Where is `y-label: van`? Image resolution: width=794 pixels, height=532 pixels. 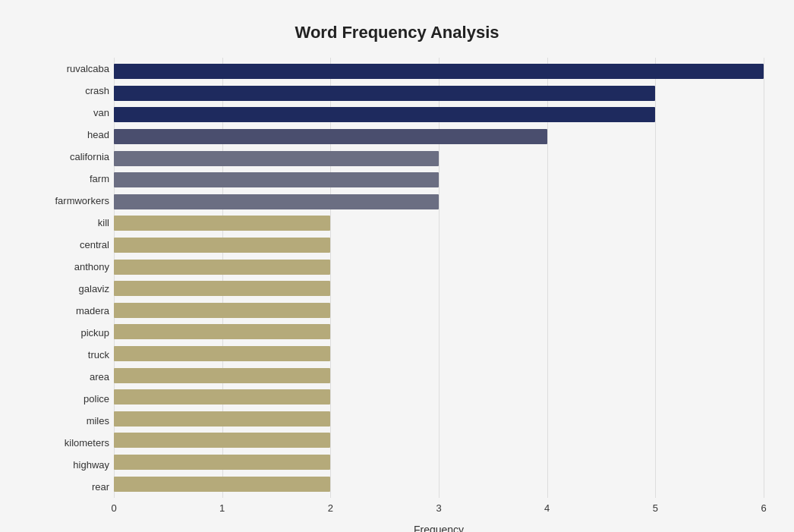 y-label: van is located at coordinates (70, 113).